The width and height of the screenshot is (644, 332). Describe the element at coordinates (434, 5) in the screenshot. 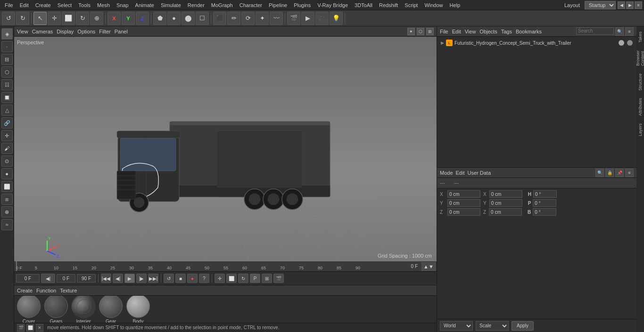

I see `menu-window: Window` at that location.